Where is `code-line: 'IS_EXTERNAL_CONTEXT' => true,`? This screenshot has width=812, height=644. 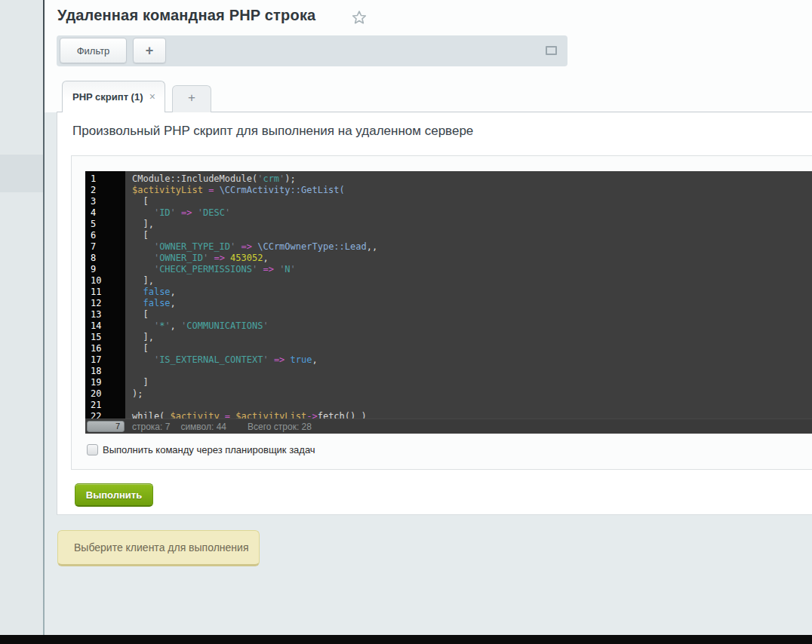 code-line: 'IS_EXTERNAL_CONTEXT' => true, is located at coordinates (472, 360).